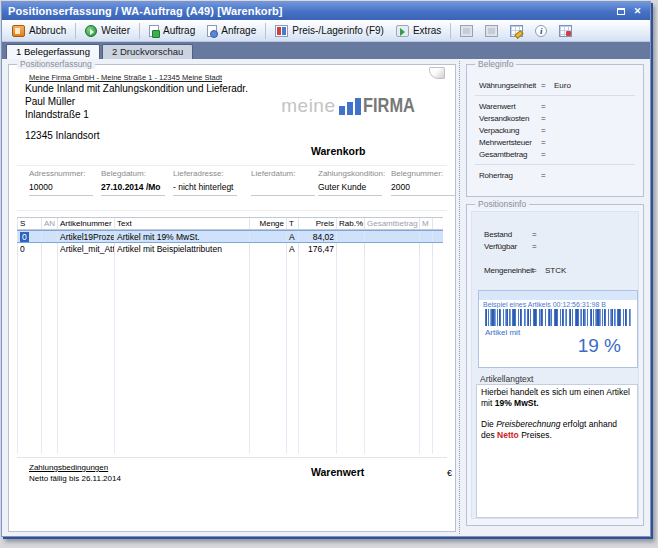  I want to click on panel-splitter, so click(460, 298).